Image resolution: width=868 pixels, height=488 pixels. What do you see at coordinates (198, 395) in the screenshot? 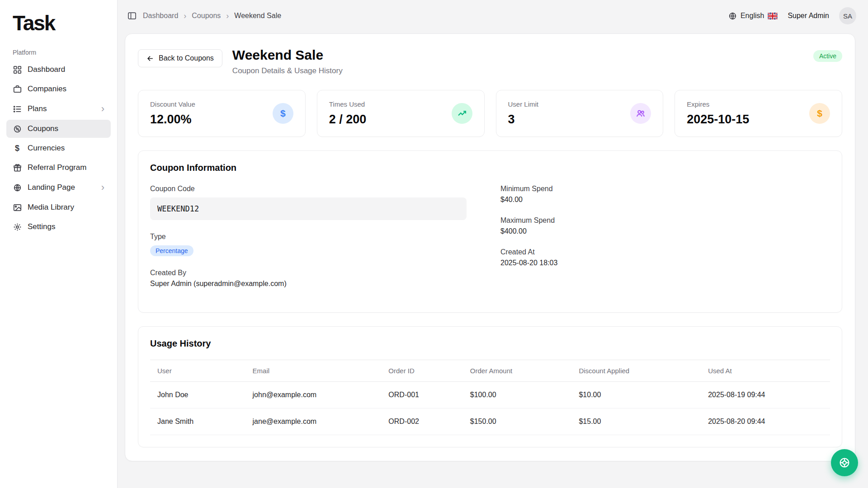
I see `cell-user: John Doe` at bounding box center [198, 395].